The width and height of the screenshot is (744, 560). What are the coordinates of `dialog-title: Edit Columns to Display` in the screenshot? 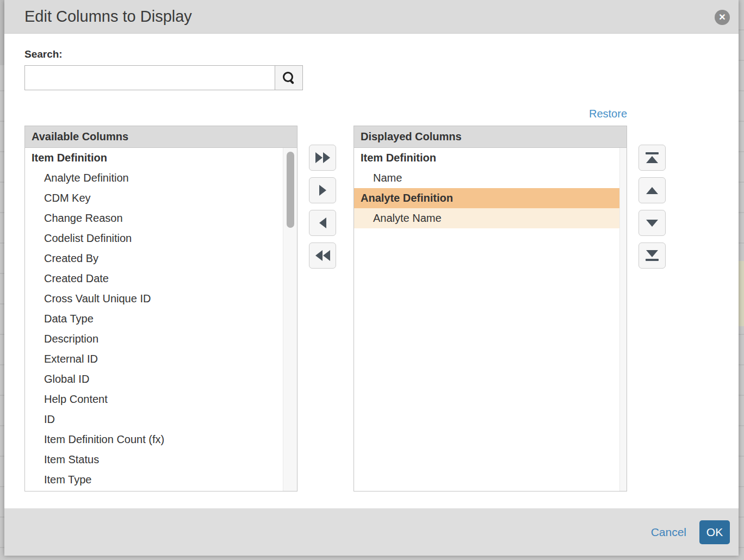 It's located at (108, 16).